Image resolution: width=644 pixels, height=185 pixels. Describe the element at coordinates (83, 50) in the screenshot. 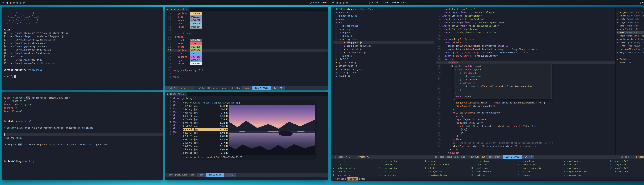

I see `startify-entry: [5] ◆ ~/.config/polybar/modules.ini` at that location.